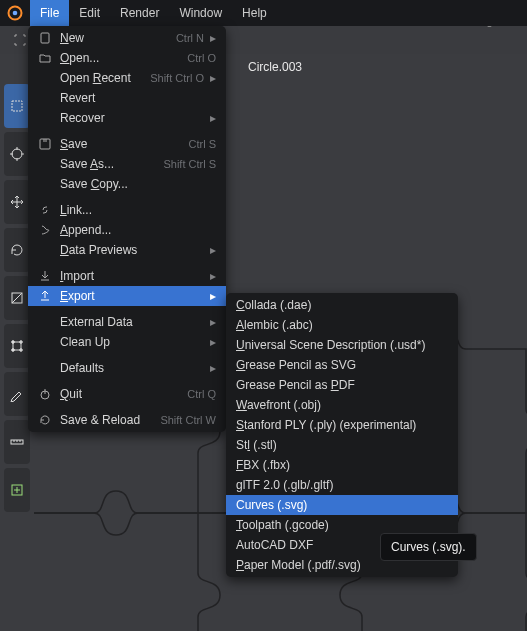 The image size is (527, 631). Describe the element at coordinates (132, 296) in the screenshot. I see `menu-label: Export` at that location.